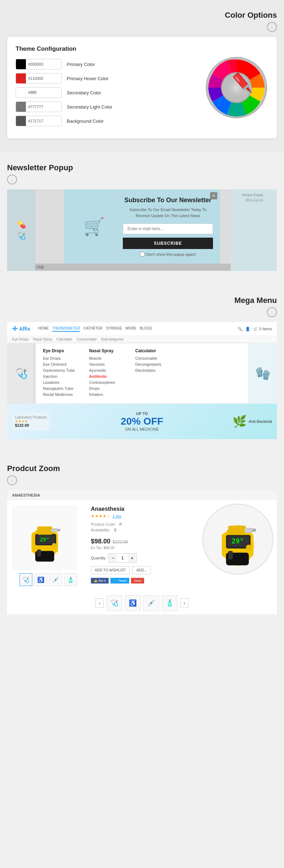  What do you see at coordinates (113, 558) in the screenshot?
I see `qty-decrease-button: −` at bounding box center [113, 558].